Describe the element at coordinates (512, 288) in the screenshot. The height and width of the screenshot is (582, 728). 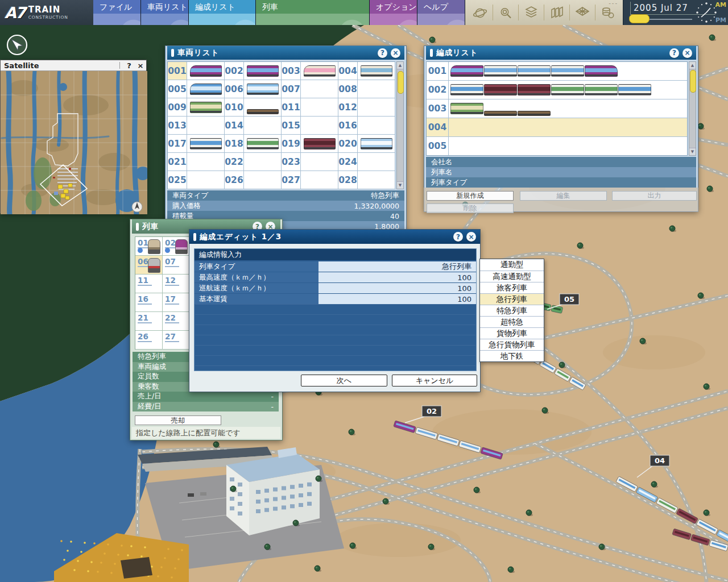
I see `dropdown-item-3: 旅客列車` at that location.